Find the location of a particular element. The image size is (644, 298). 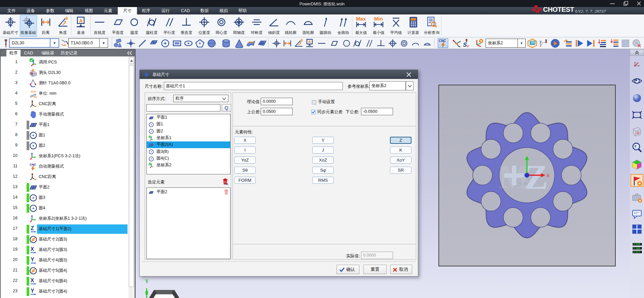

svg-text: CHOTEST is located at coordinates (559, 9).